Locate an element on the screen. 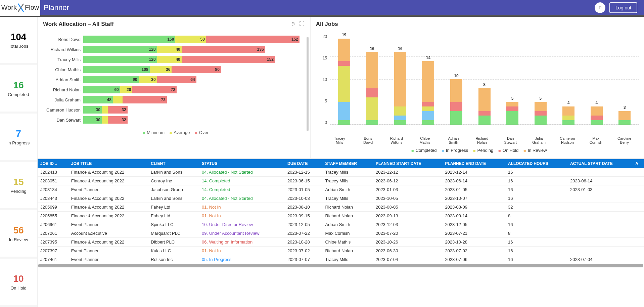  alloc-staff-name: Adrian Smith is located at coordinates (63, 80).